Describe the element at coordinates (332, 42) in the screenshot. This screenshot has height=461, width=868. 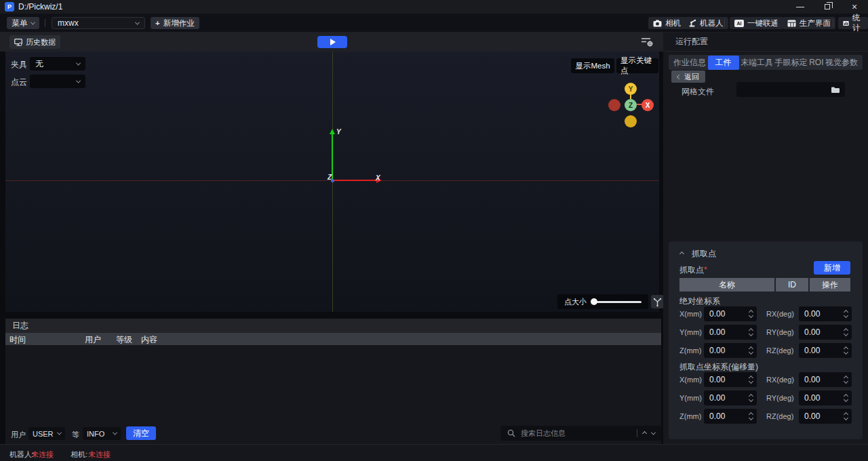
I see `viewport-header: 历史数据` at that location.